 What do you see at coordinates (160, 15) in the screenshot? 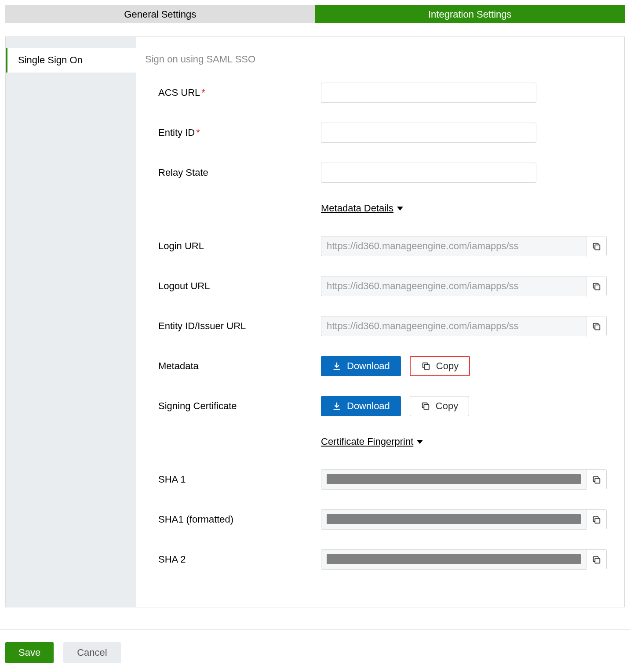
I see `tab-label: General Settings` at bounding box center [160, 15].